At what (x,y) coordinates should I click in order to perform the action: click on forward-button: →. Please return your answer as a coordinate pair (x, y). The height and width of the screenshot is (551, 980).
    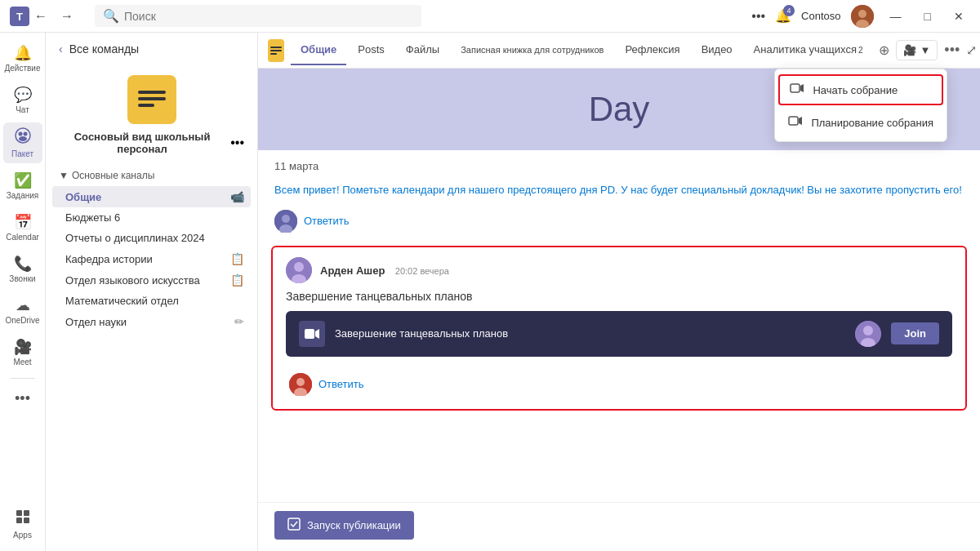
    Looking at the image, I should click on (67, 16).